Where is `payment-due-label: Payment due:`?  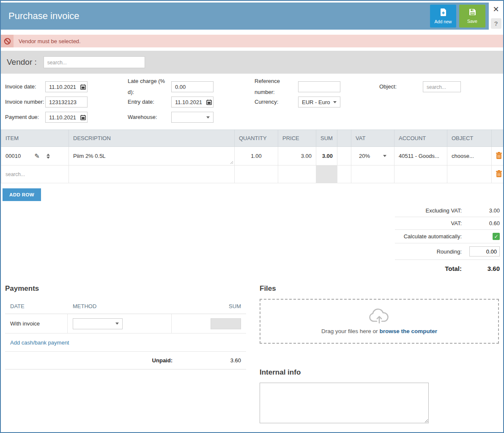 payment-due-label: Payment due: is located at coordinates (25, 117).